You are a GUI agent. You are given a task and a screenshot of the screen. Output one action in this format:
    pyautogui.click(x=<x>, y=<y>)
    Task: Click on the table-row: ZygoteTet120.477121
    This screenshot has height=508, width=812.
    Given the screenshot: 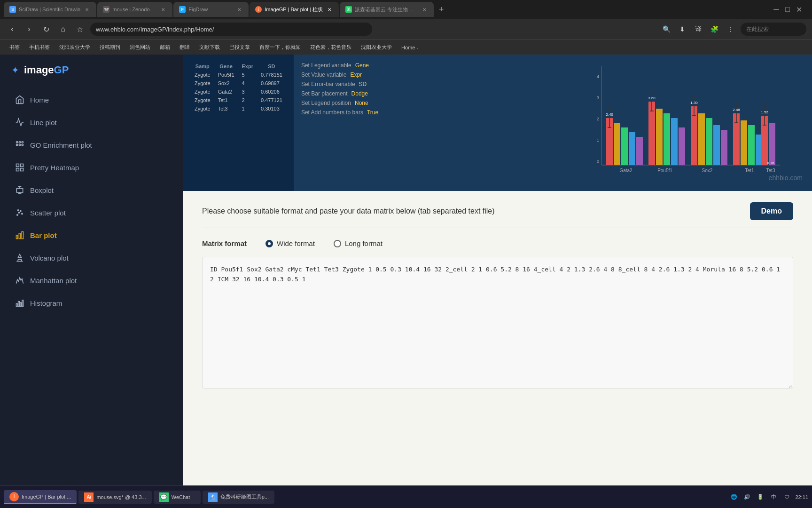 What is the action you would take?
    pyautogui.click(x=239, y=100)
    